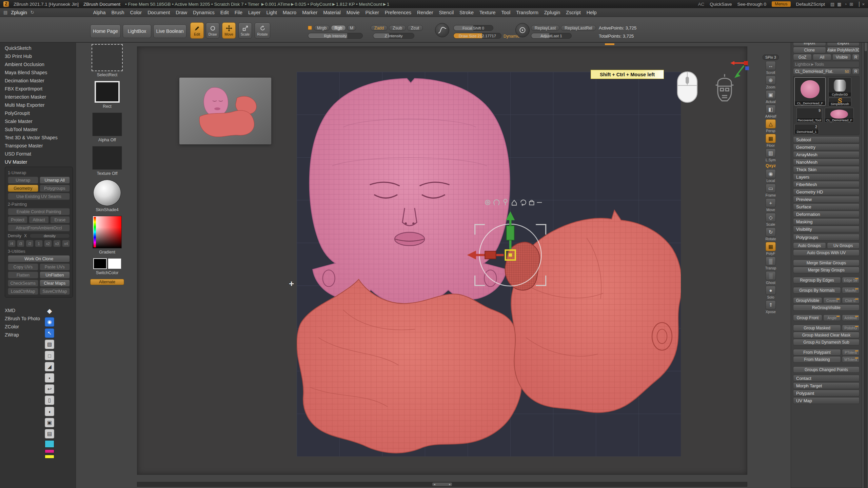 The image size is (868, 488). Describe the element at coordinates (38, 81) in the screenshot. I see `zplugin-menu-item: Decimation Master` at that location.